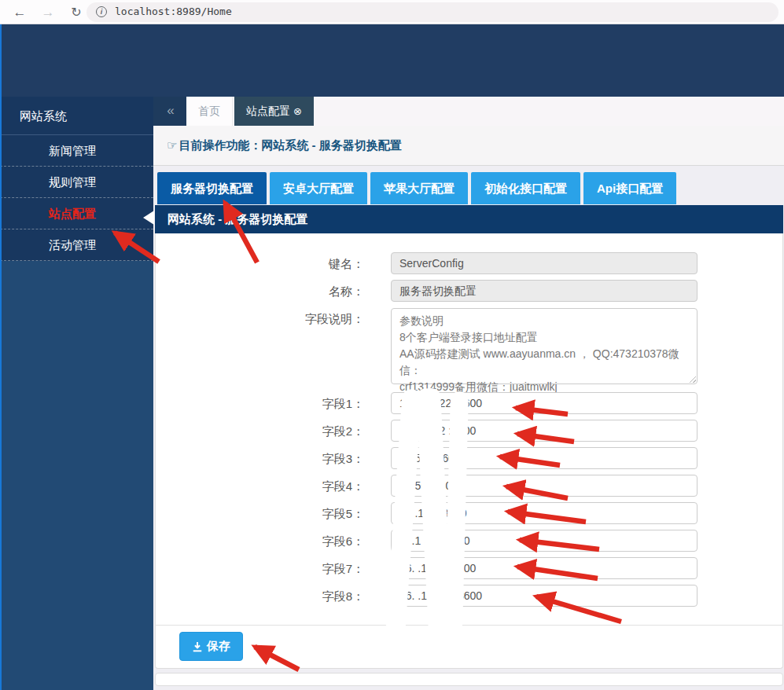 This screenshot has width=784, height=690. Describe the element at coordinates (392, 61) in the screenshot. I see `app-header-band` at that location.